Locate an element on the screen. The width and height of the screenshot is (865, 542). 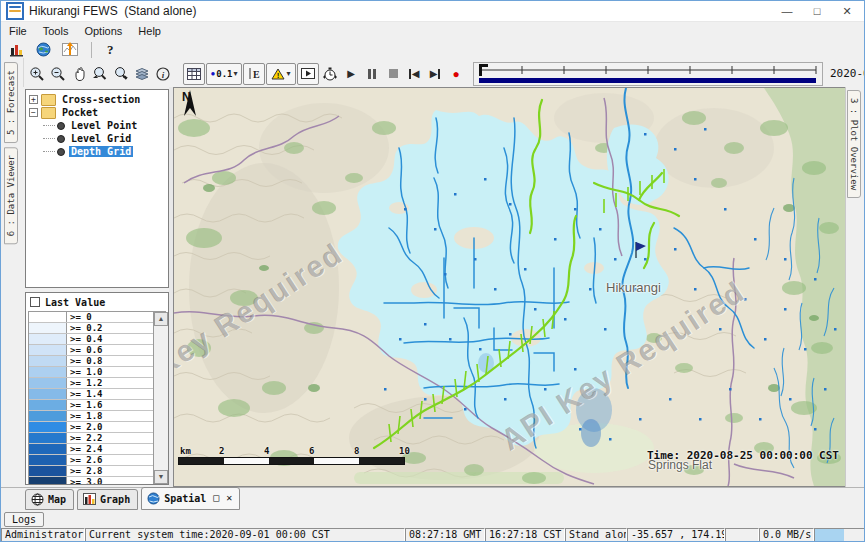
scroll-up-icon: ▲ is located at coordinates (161, 319).